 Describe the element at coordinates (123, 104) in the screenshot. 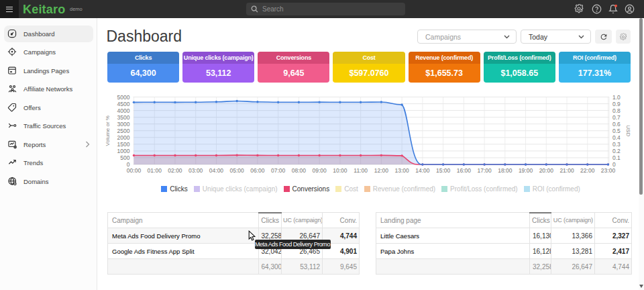

I see `svg-text: 4500` at that location.